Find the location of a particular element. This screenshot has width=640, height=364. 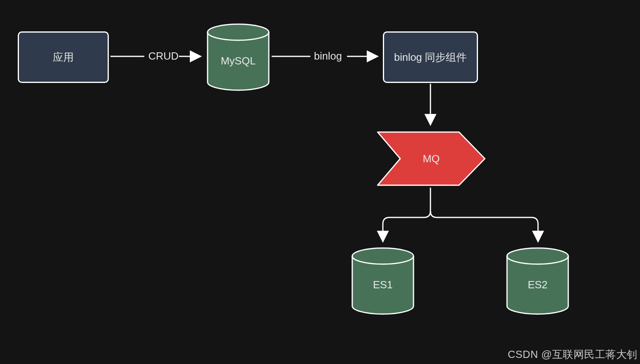

node-app-label: 应用 is located at coordinates (63, 57).